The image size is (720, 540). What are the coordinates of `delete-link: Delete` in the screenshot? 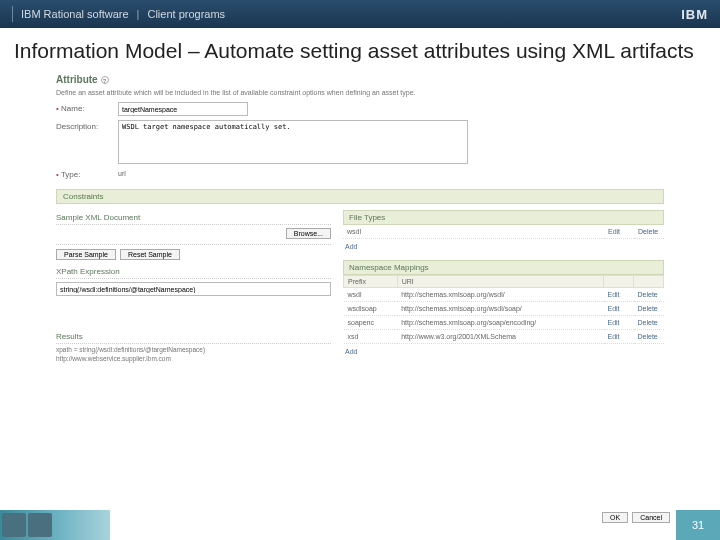 It's located at (649, 232).